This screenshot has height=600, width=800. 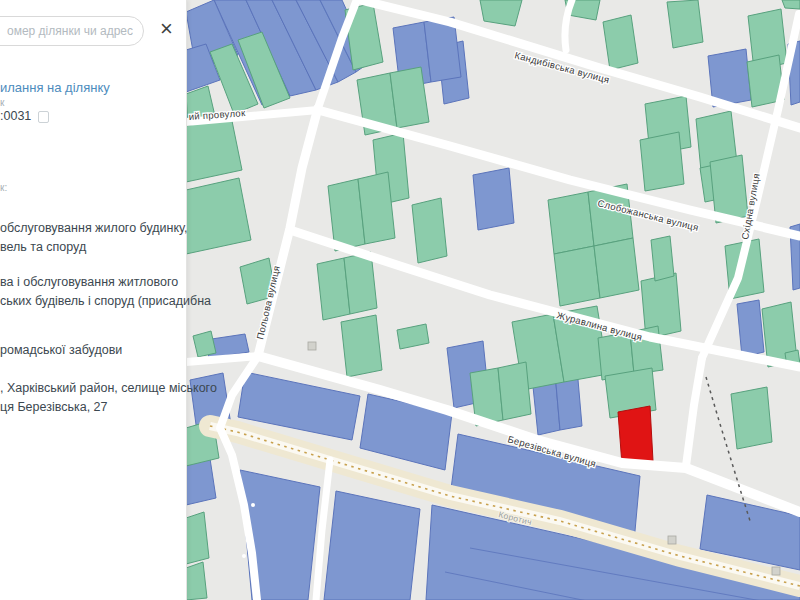 I want to click on cadastral-number-text: :0031, so click(x=16, y=116).